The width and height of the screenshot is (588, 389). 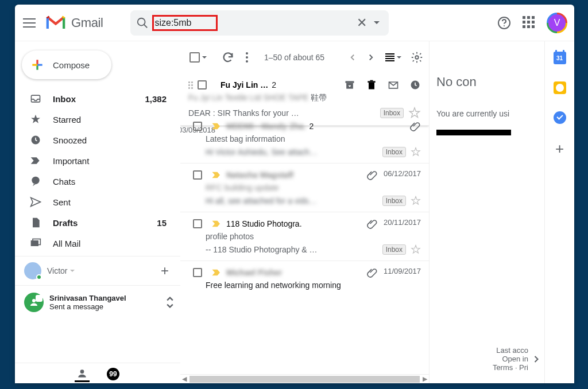 What do you see at coordinates (515, 359) in the screenshot?
I see `footer-line: Open in` at bounding box center [515, 359].